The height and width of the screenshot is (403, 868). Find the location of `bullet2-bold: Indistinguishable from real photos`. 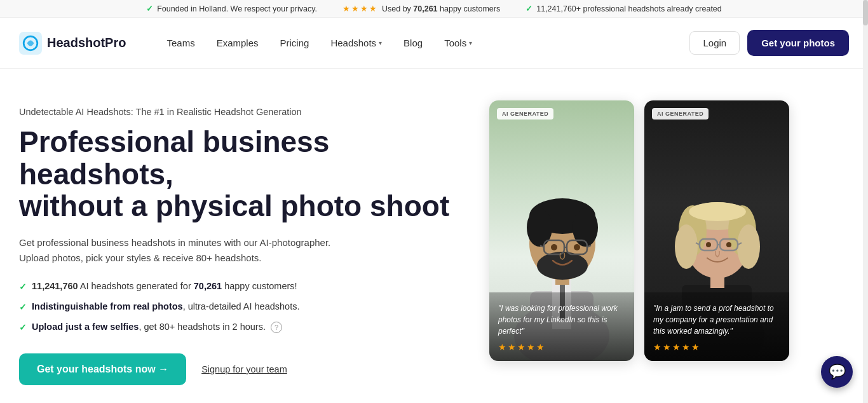

bullet2-bold: Indistinguishable from real photos is located at coordinates (107, 306).